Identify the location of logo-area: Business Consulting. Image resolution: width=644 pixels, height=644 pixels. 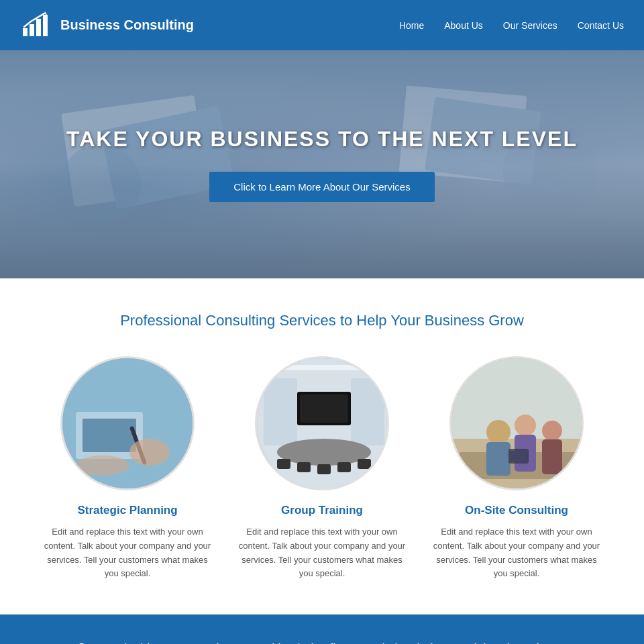
(107, 25).